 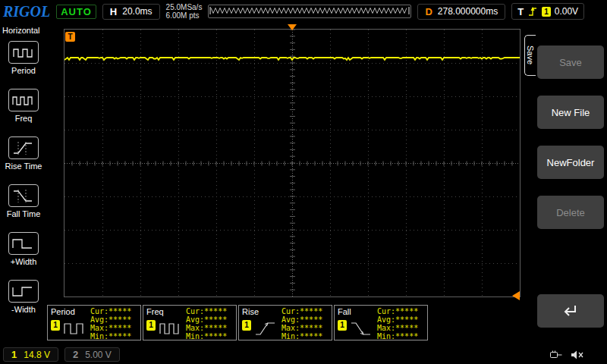 What do you see at coordinates (93, 355) in the screenshot?
I see `channel2-status: 2 5.00 V` at bounding box center [93, 355].